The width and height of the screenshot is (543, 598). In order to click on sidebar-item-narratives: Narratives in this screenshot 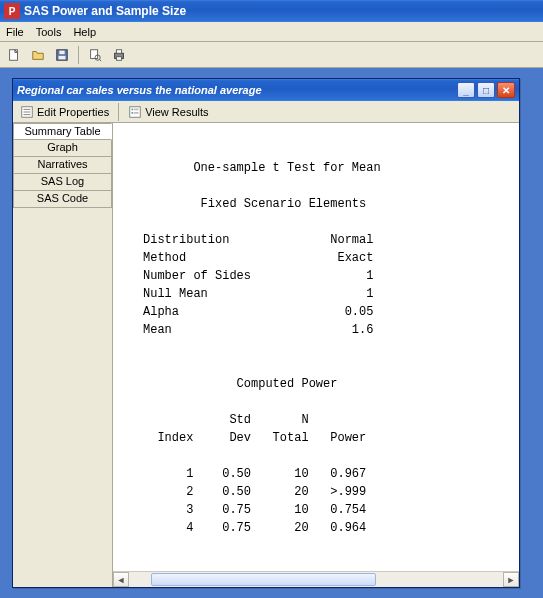, I will do `click(62, 166)`.